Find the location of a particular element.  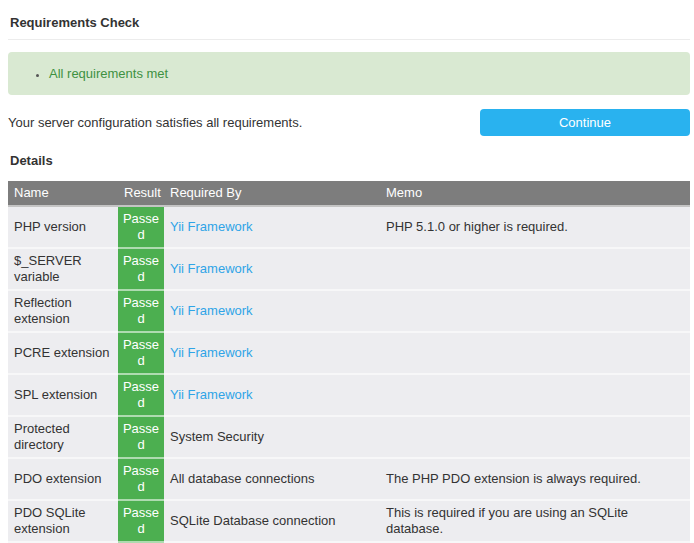

required-by: All database connections is located at coordinates (272, 480).